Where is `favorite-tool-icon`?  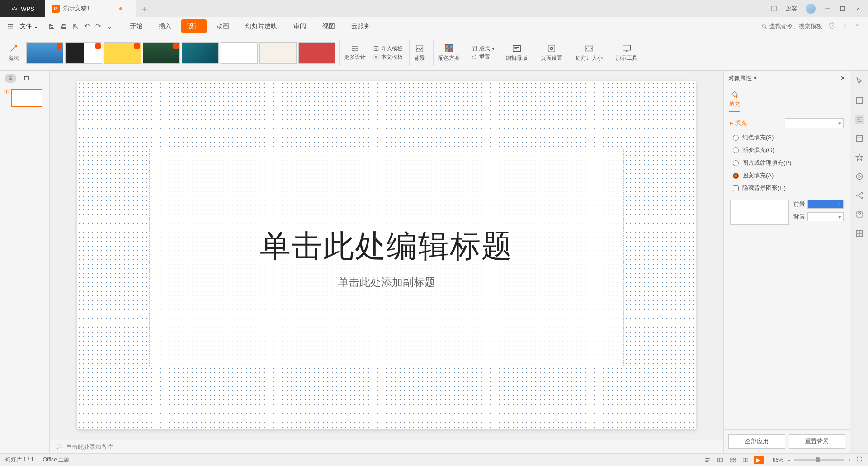 favorite-tool-icon is located at coordinates (859, 157).